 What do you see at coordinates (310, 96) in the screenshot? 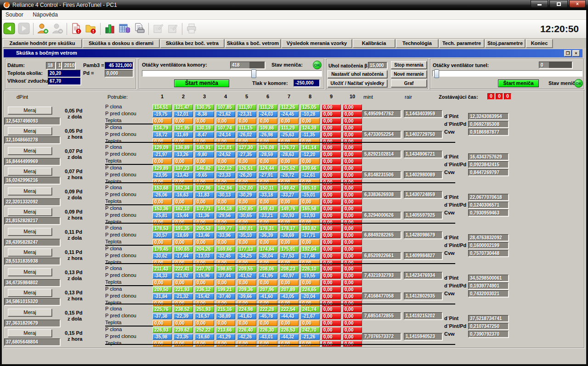
I see `column-header-8: 8` at bounding box center [310, 96].